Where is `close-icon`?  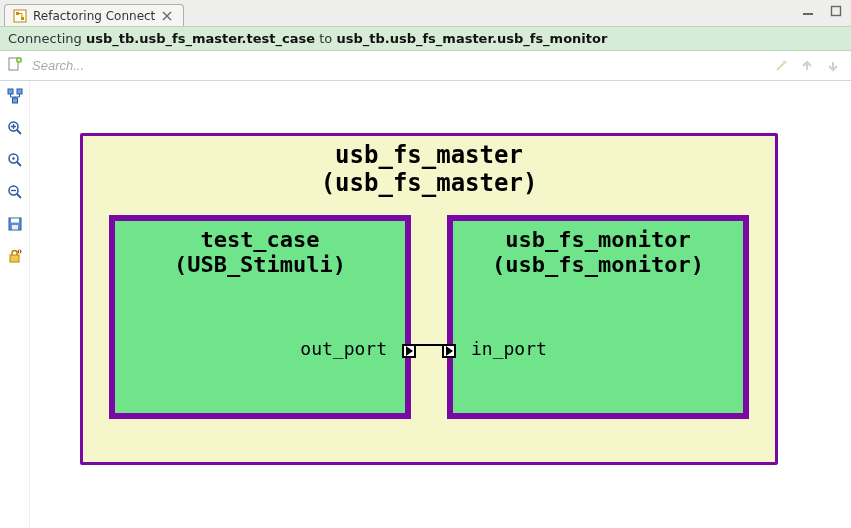 close-icon is located at coordinates (167, 16).